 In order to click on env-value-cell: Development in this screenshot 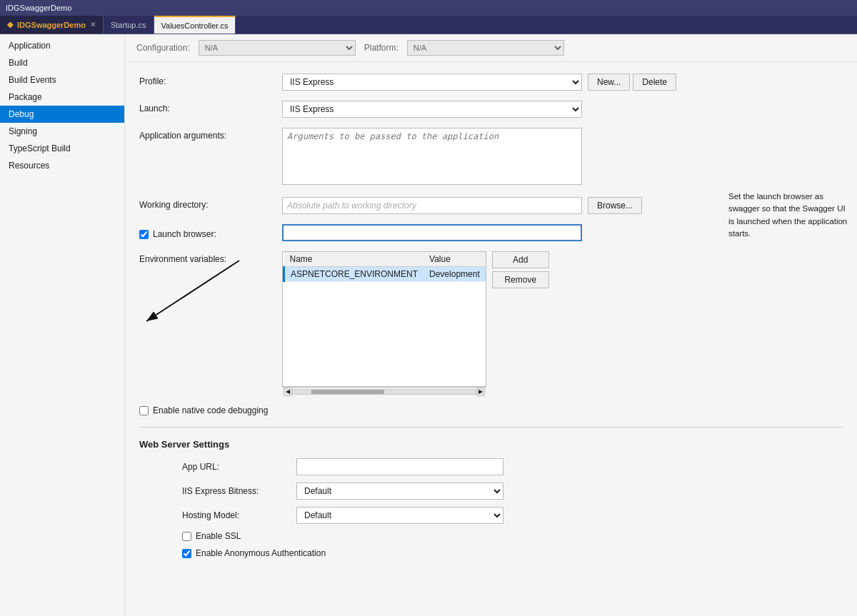, I will do `click(454, 274)`.